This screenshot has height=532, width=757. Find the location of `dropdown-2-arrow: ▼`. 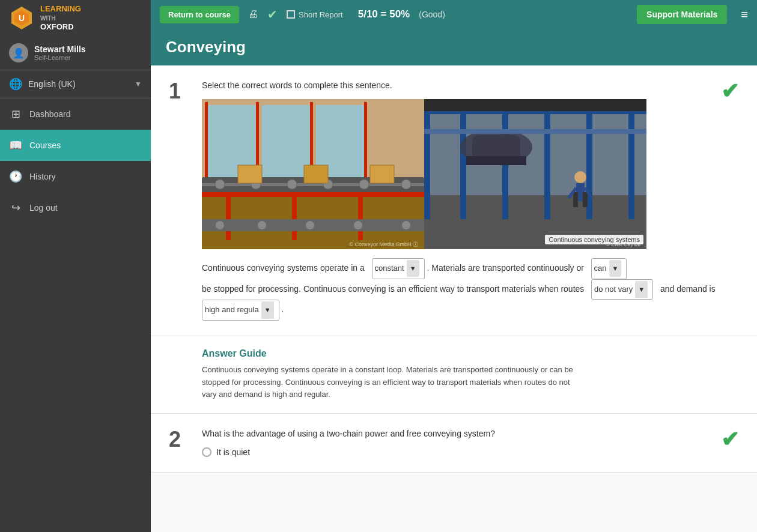

dropdown-2-arrow: ▼ is located at coordinates (615, 268).